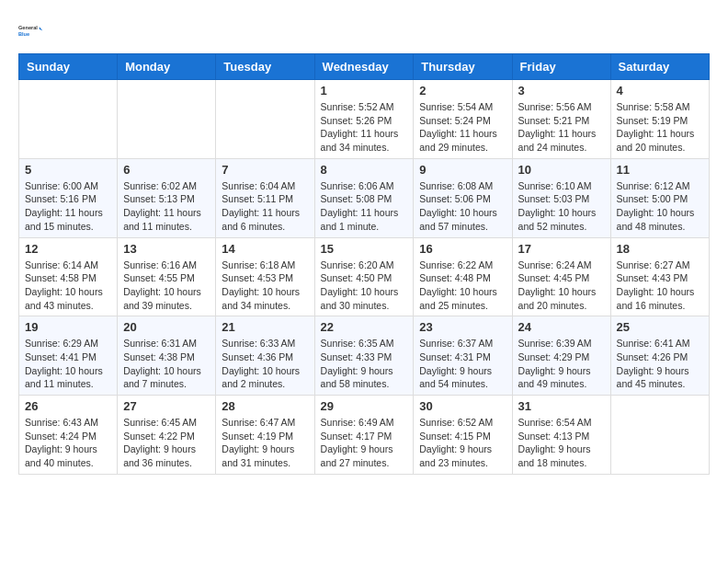  Describe the element at coordinates (166, 206) in the screenshot. I see `day-info: Sunrise: 6:02 AM Sunset: 5:13 PM Dayligh…` at that location.